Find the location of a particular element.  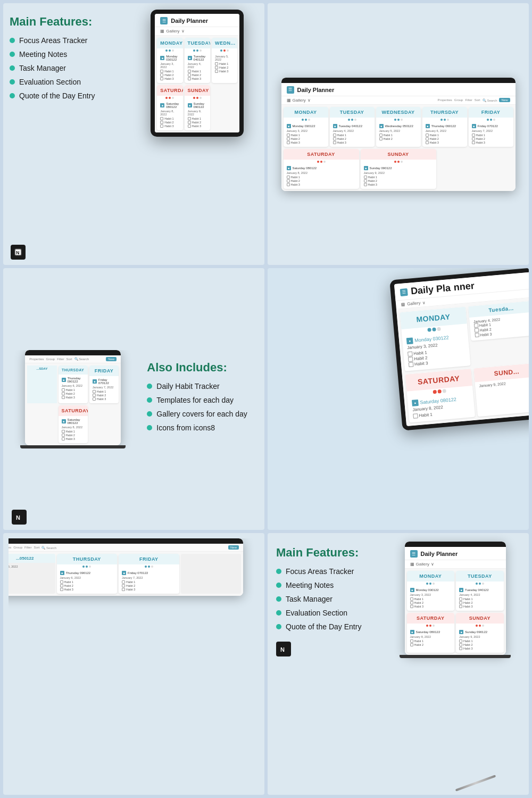

search-text-5: 🔍 Search is located at coordinates (49, 548).